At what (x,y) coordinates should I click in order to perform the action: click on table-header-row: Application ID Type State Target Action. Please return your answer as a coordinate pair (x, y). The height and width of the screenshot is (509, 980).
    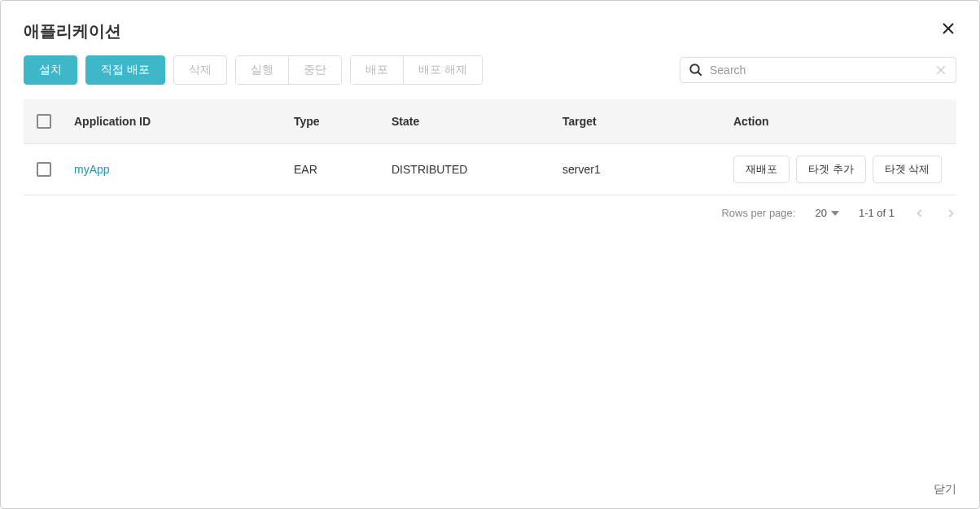
    Looking at the image, I should click on (490, 122).